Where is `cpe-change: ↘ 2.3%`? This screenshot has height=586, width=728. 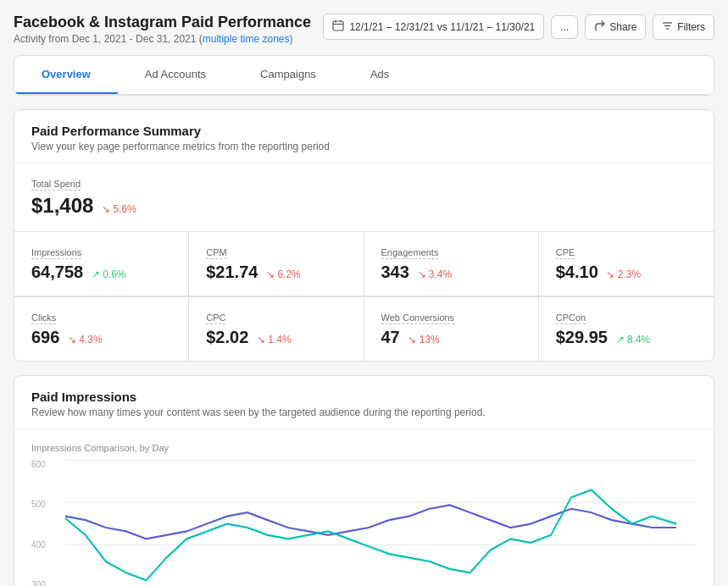
cpe-change: ↘ 2.3% is located at coordinates (624, 274).